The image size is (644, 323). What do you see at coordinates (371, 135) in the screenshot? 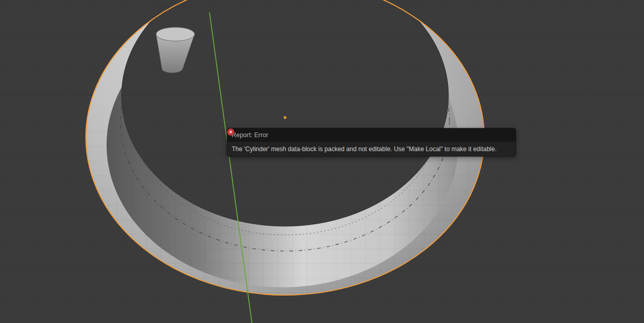
I see `report-popup-header: Report: Error` at bounding box center [371, 135].